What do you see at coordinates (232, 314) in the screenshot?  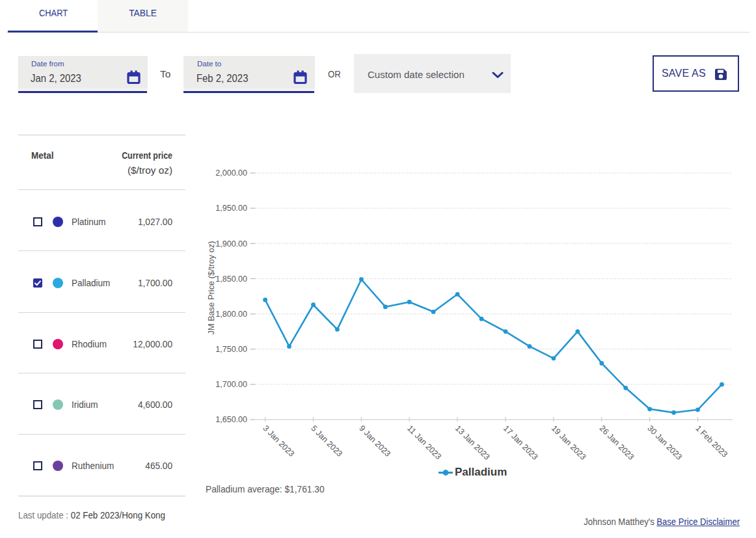 I see `svg-text: 1,800.00` at bounding box center [232, 314].